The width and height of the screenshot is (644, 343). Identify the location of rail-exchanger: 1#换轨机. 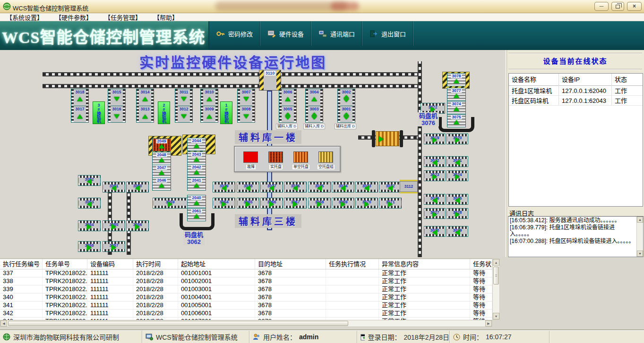
(226, 113).